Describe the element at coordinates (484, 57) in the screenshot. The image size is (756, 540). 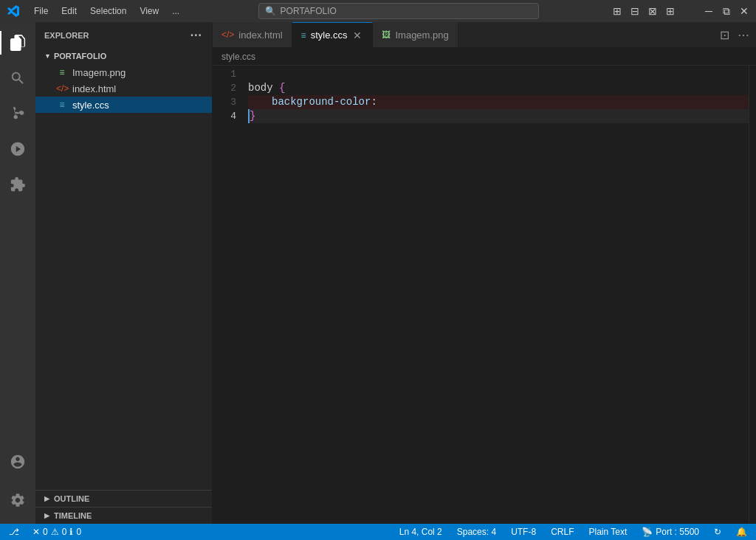
I see `breadcrumb: style.ccs` at that location.